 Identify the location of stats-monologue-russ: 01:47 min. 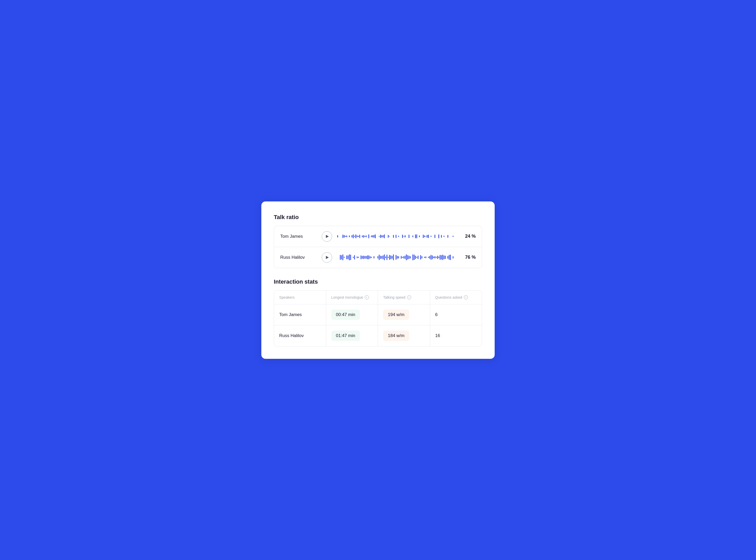
(352, 336).